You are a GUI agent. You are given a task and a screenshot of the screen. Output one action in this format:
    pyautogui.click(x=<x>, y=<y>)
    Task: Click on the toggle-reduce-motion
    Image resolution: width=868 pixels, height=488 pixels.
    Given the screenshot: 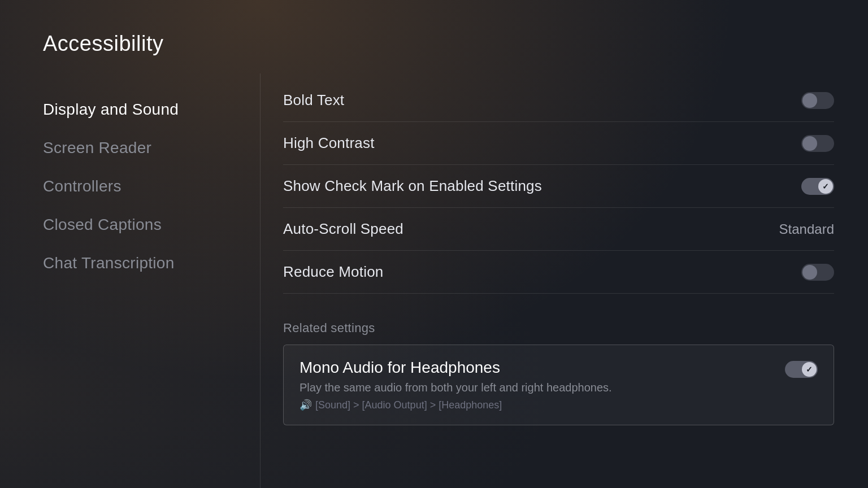 What is the action you would take?
    pyautogui.click(x=818, y=272)
    